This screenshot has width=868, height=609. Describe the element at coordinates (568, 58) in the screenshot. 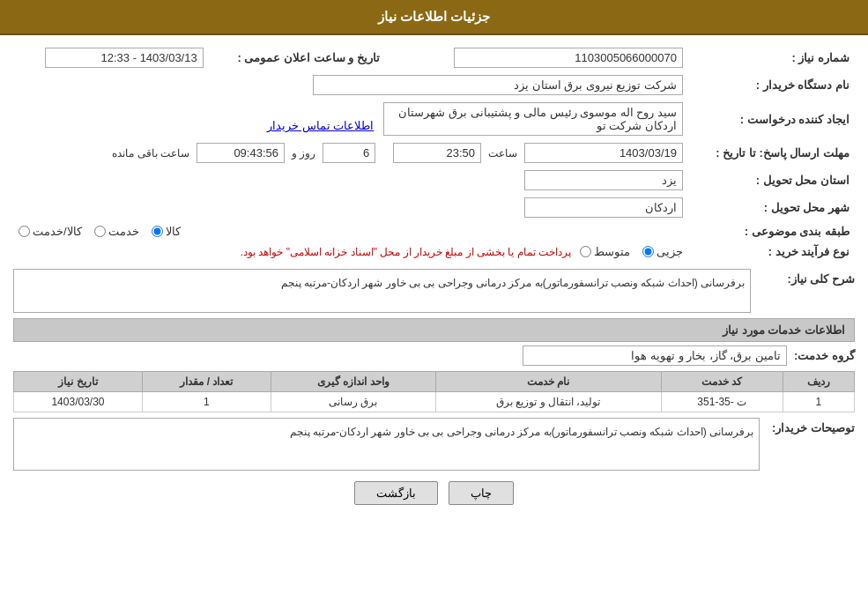

I see `need-number-value: 1103005066000070` at that location.